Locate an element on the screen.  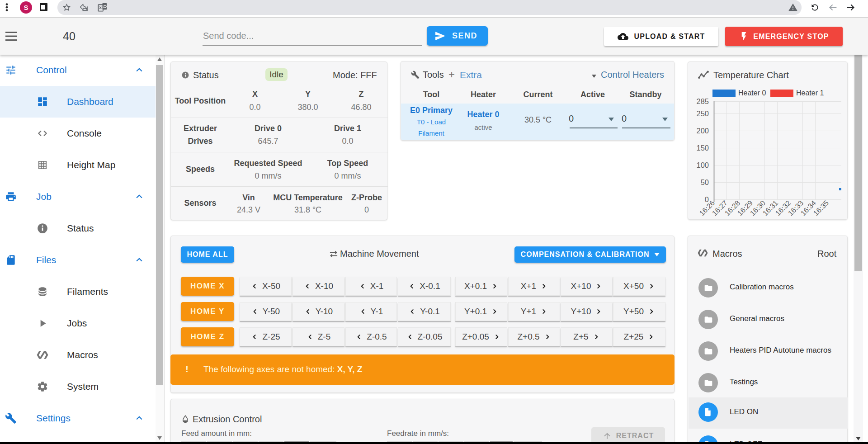
svg-text: 50 is located at coordinates (705, 182).